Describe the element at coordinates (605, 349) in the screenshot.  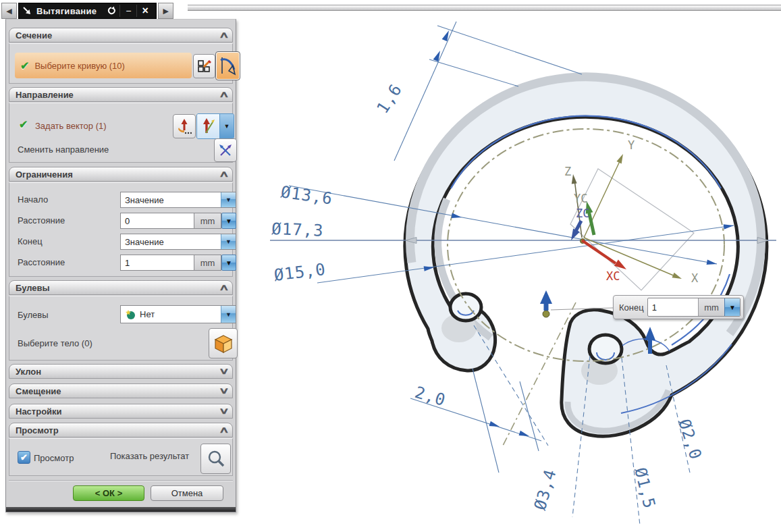
I see `lug-hole-right` at that location.